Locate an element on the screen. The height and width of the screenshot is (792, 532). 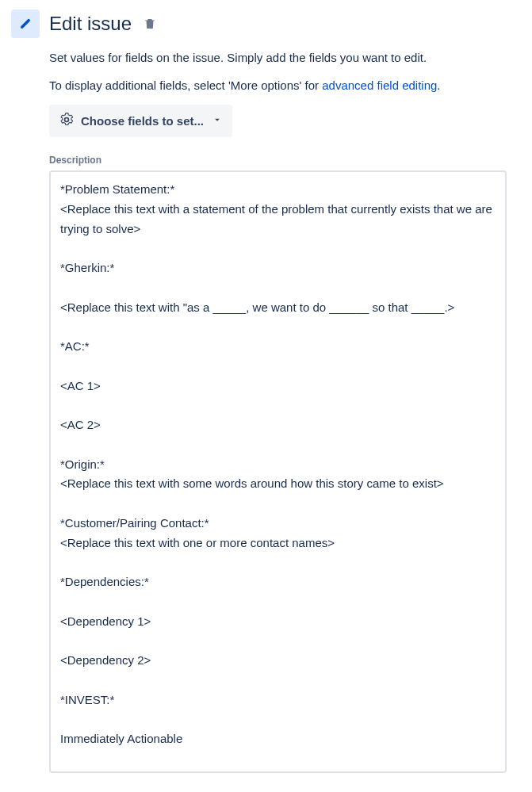
advanced-field-editing-link: advanced field editing is located at coordinates (379, 86).